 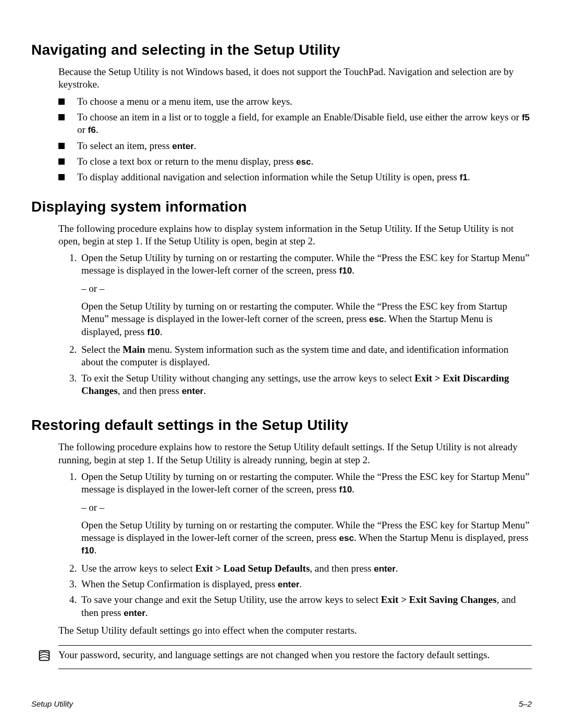 I want to click on text: To choose an item in a list or to toggle…, so click(x=299, y=117).